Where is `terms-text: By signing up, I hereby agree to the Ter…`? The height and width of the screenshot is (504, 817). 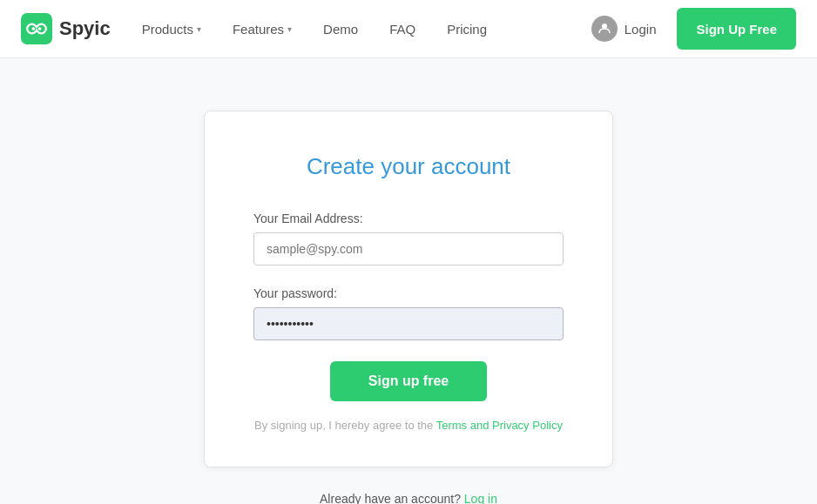
terms-text: By signing up, I hereby agree to the Ter… is located at coordinates (408, 425).